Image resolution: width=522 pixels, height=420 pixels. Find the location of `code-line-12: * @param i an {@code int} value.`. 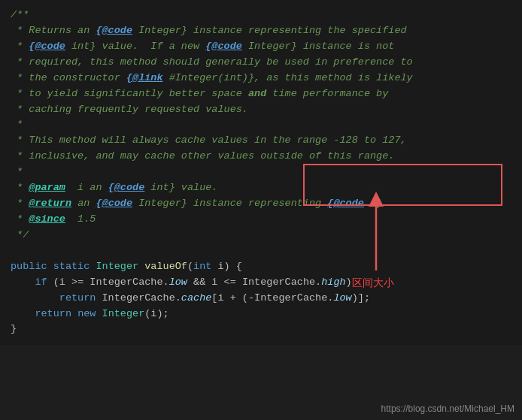

code-line-12: * @param i an {@code int} value. is located at coordinates (261, 188).